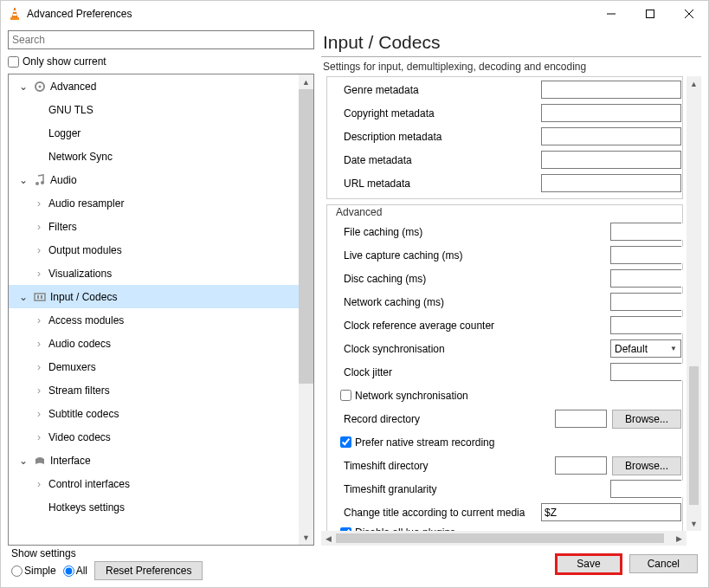 Image resolution: width=709 pixels, height=588 pixels. I want to click on content-v-scrollbar: ▲▼, so click(694, 303).